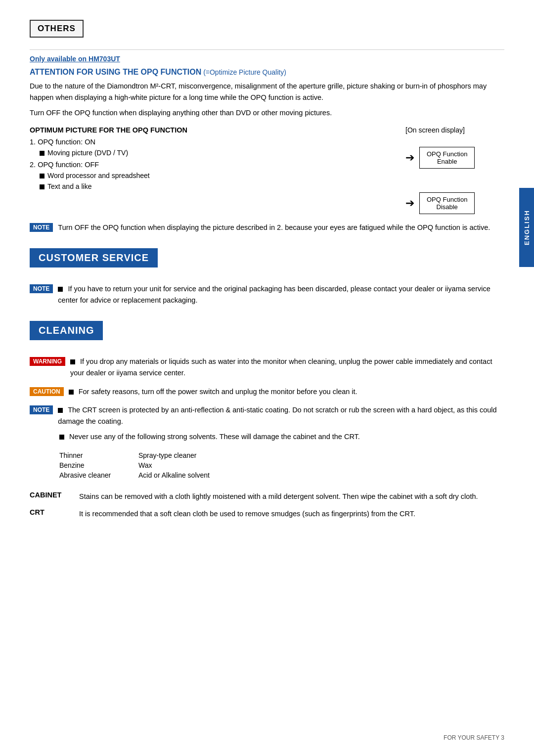  What do you see at coordinates (267, 496) in the screenshot?
I see `cabinet-row: CABINET Stains can be removed with a clo…` at bounding box center [267, 496].